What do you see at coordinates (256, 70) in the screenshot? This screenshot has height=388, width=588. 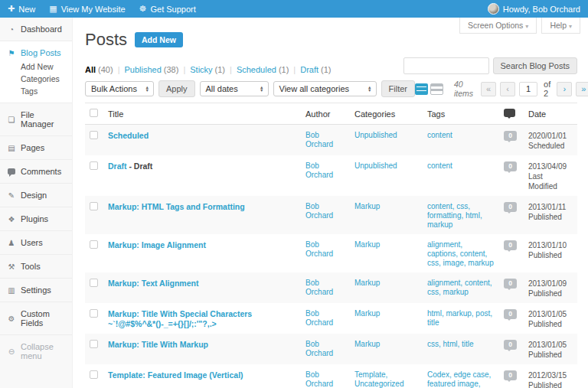 I see `view-filter-link: Scheduled` at bounding box center [256, 70].